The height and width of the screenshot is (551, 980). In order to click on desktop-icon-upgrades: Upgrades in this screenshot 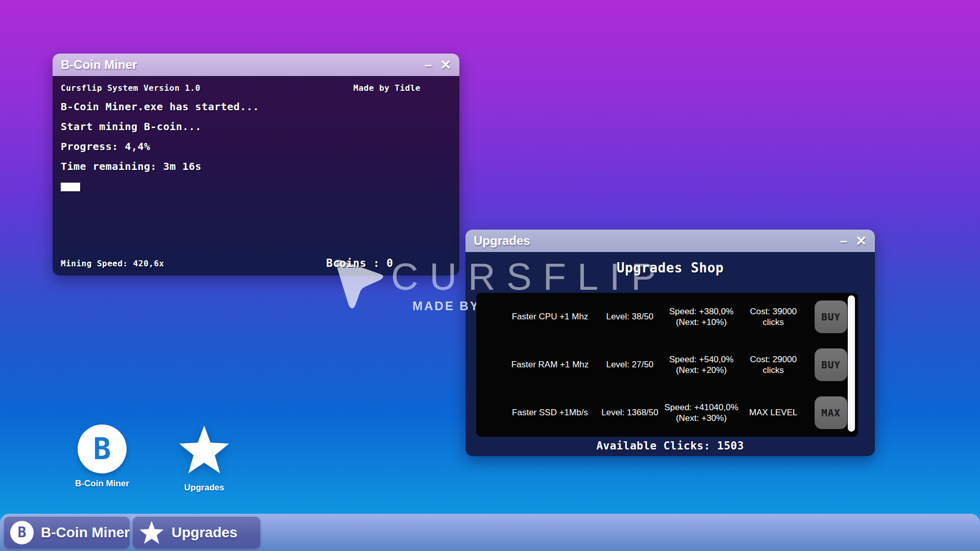, I will do `click(204, 459)`.